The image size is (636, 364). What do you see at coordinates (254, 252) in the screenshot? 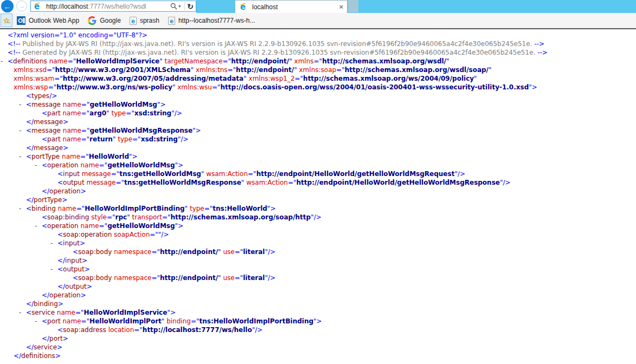
I see `xml-token-v: literal` at bounding box center [254, 252].